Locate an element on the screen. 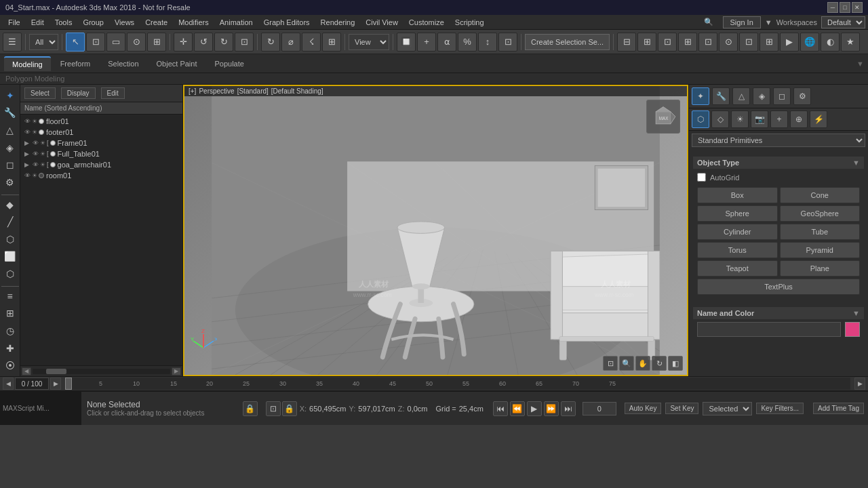 Image resolution: width=868 pixels, height=488 pixels. select-and-move-icon: ✚ is located at coordinates (10, 348).